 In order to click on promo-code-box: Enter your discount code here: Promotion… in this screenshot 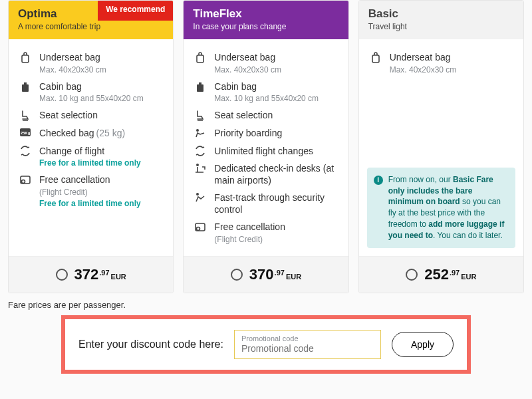, I will do `click(266, 344)`.